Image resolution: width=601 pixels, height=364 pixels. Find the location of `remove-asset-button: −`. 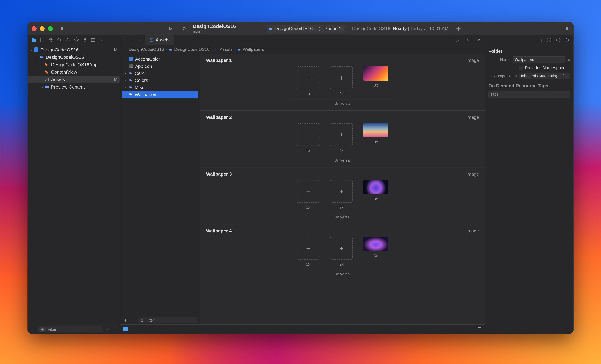

remove-asset-button: − is located at coordinates (133, 320).